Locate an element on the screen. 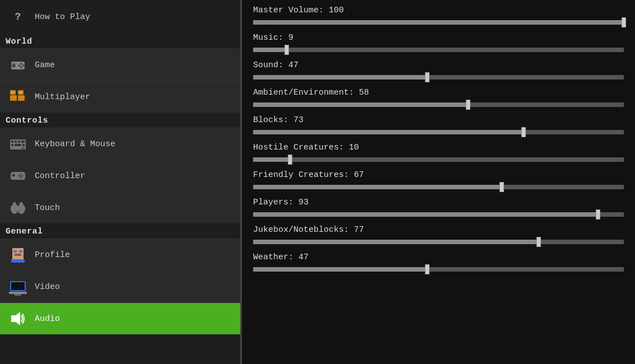  touch-icon is located at coordinates (18, 208).